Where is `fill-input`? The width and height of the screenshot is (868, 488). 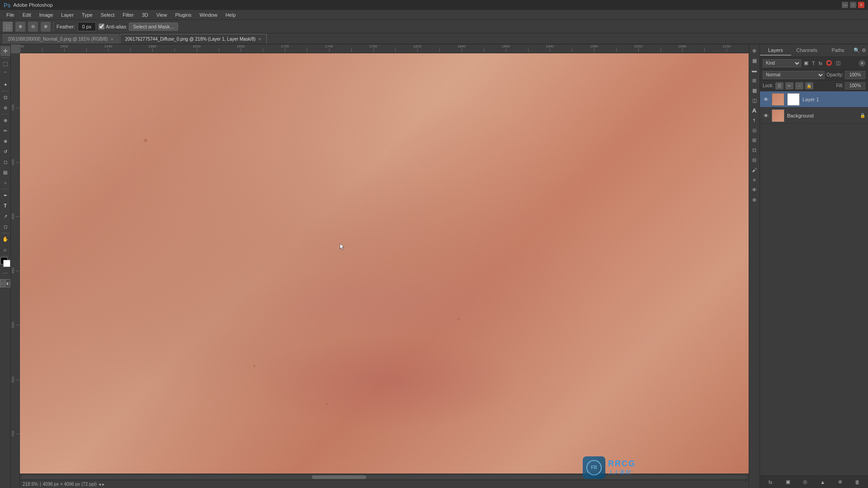 fill-input is located at coordinates (855, 86).